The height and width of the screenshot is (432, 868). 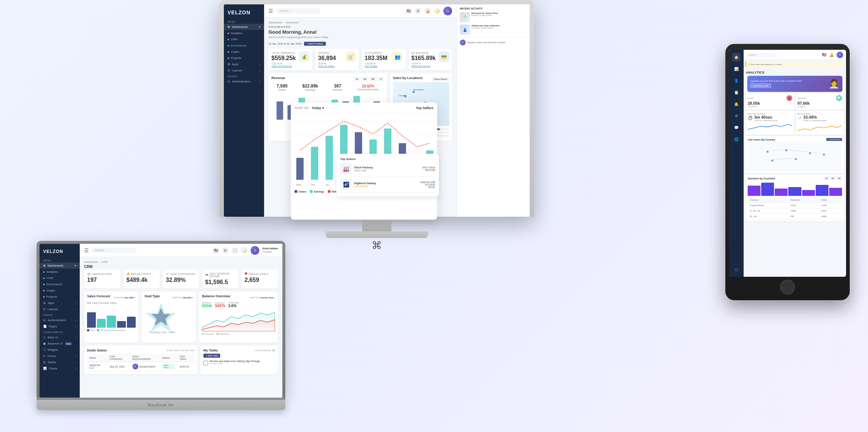 What do you see at coordinates (244, 81) in the screenshot?
I see `monitor-sidebar-item-auth: ◎ Authentication ›` at bounding box center [244, 81].